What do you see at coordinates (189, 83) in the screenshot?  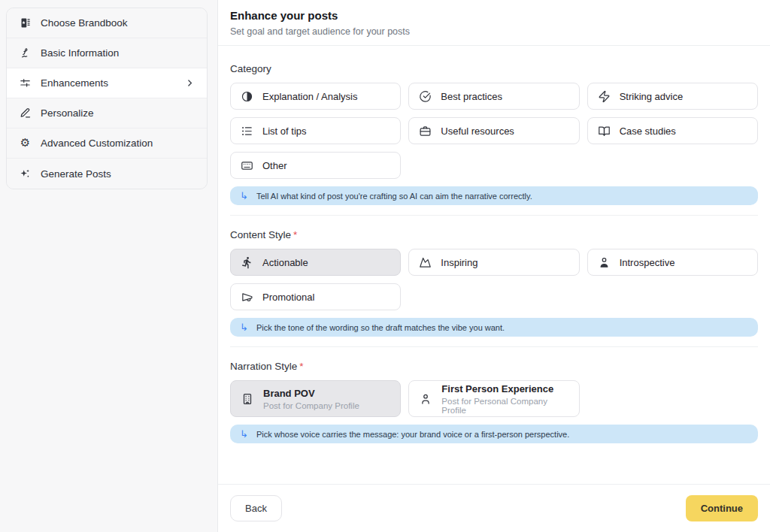 I see `chevron-right-icon` at bounding box center [189, 83].